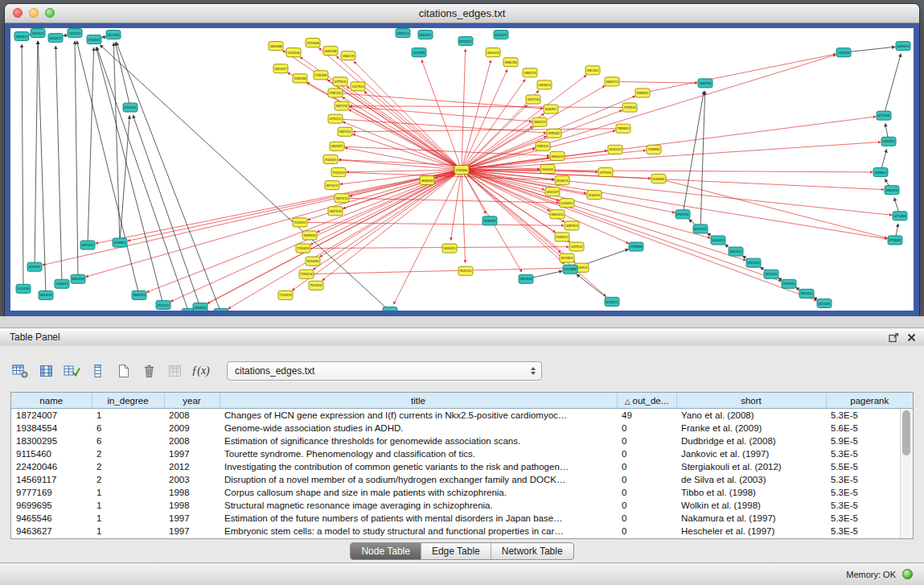  I want to click on graph-node: 18300252, so click(427, 180).